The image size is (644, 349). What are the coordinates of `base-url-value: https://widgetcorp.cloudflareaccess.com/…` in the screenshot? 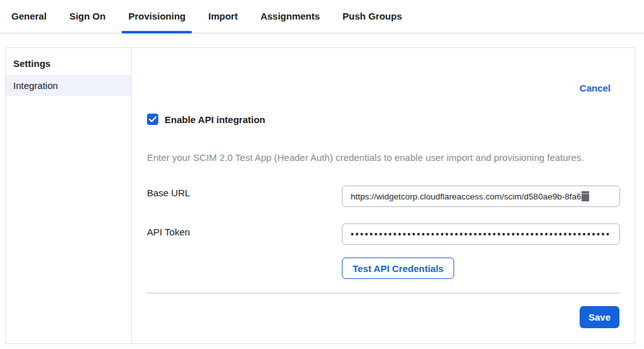 It's located at (465, 197).